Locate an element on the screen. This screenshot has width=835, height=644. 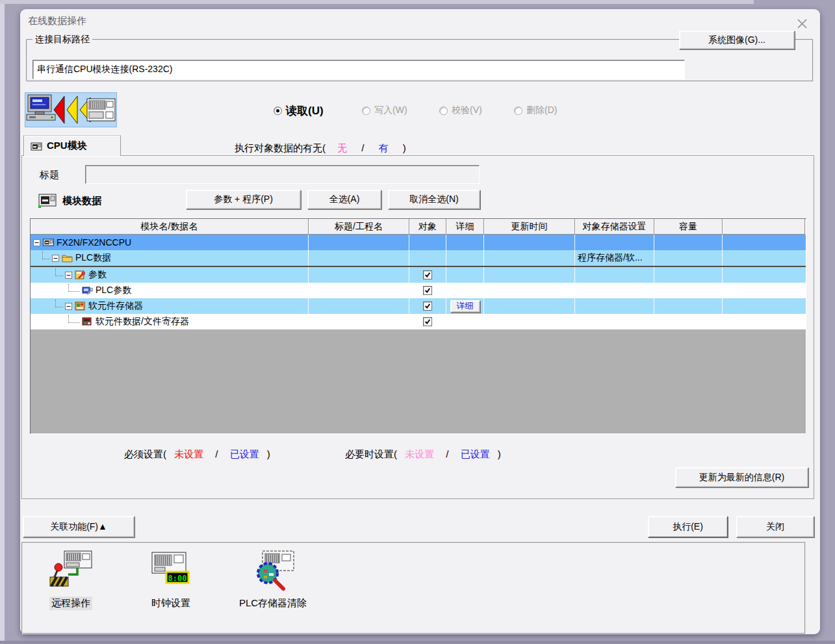
row-label: PLC参数 is located at coordinates (113, 290).